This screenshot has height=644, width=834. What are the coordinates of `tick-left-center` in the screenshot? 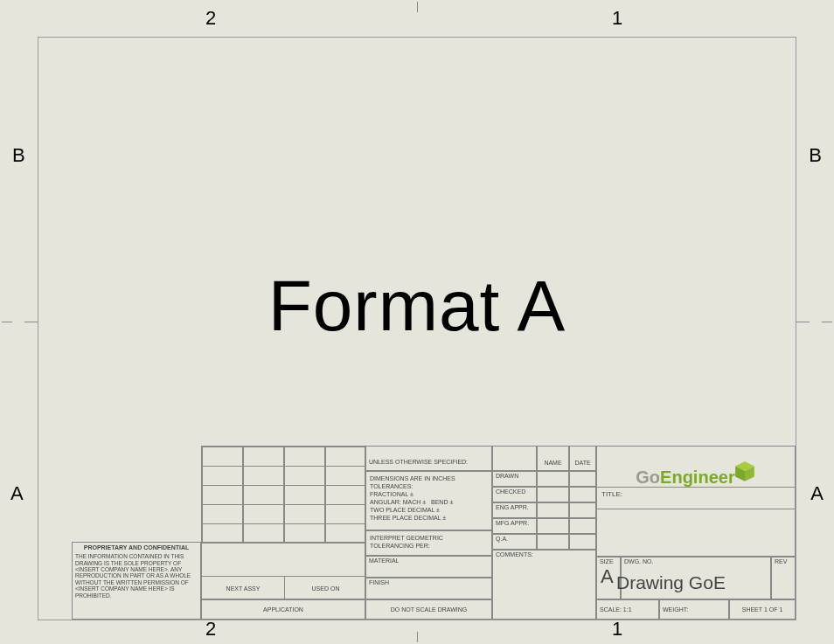 It's located at (7, 322).